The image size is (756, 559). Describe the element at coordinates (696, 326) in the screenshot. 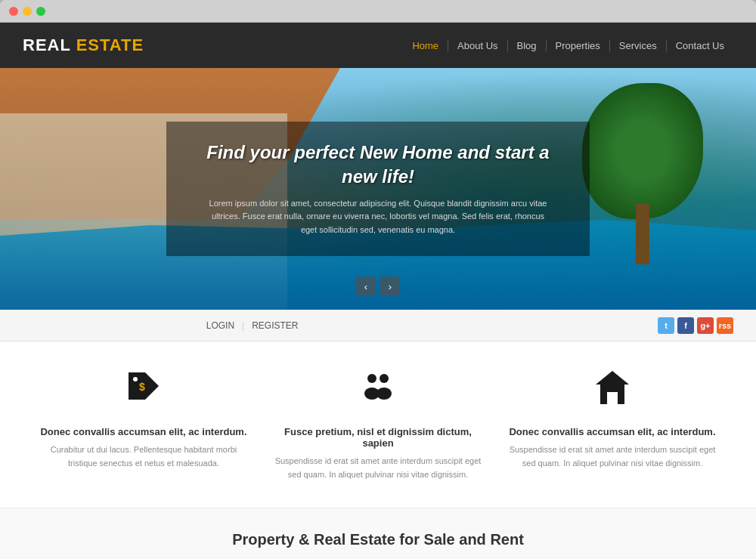

I see `social-icons: t f g+ rss` at that location.